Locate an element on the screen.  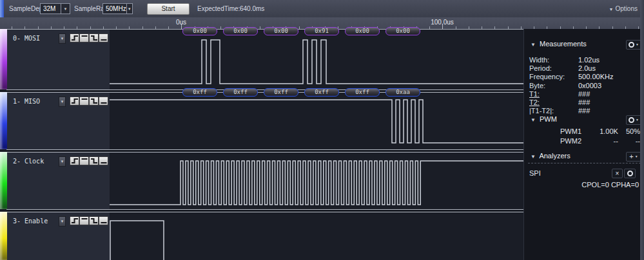
window-accent-bar is located at coordinates (2, 9).